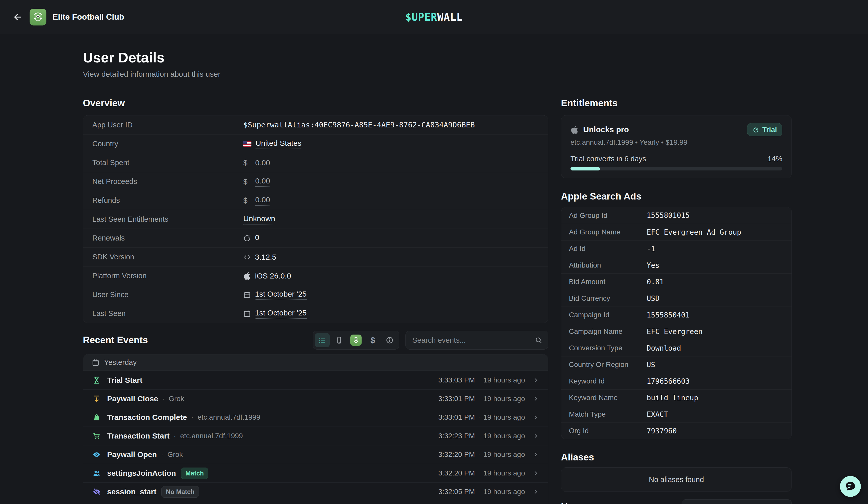 Image resolution: width=868 pixels, height=504 pixels. Describe the element at coordinates (125, 380) in the screenshot. I see `event-name: Trial Start` at that location.